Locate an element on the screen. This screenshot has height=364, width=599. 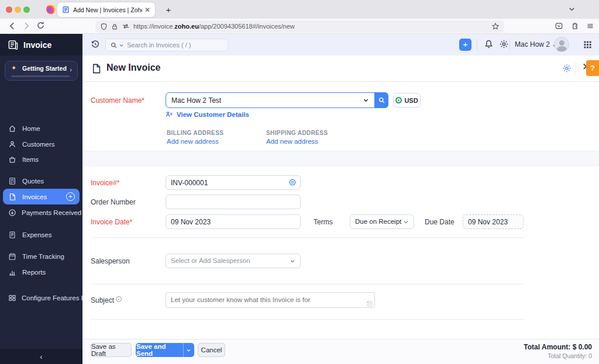
org-switcher: Mac How 2 ⌄ is located at coordinates (536, 44).